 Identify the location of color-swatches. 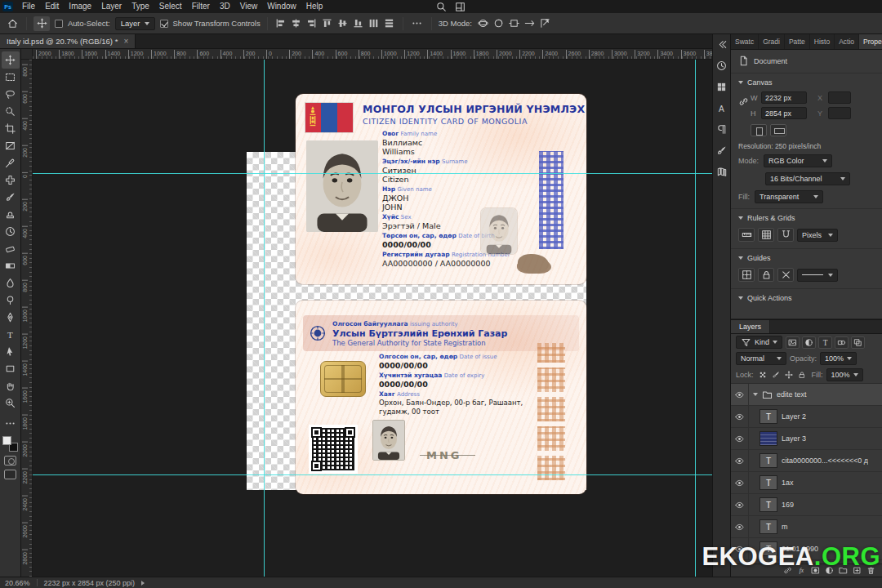
(10, 444).